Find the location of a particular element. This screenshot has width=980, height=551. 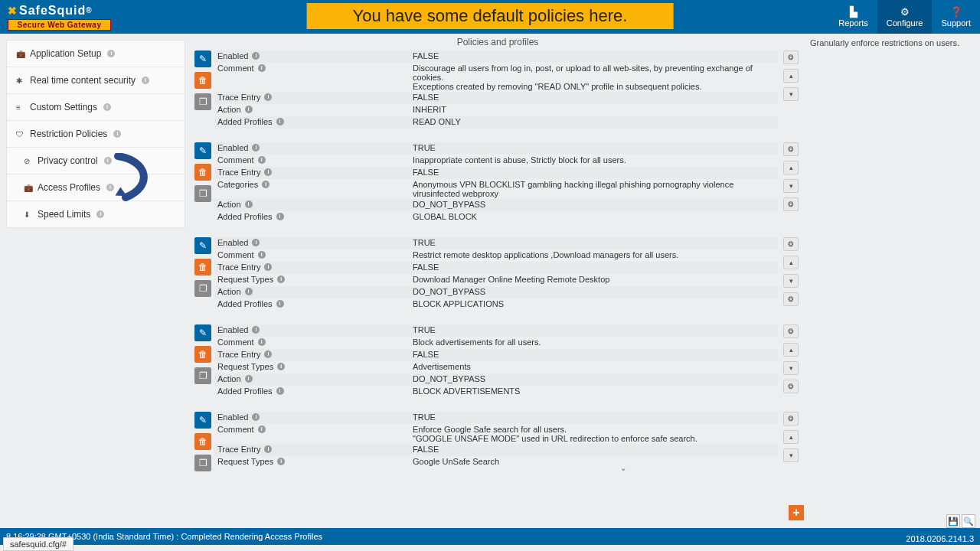

logo: ✖ SafeSquid ® Secure Web Gateway is located at coordinates (60, 17).